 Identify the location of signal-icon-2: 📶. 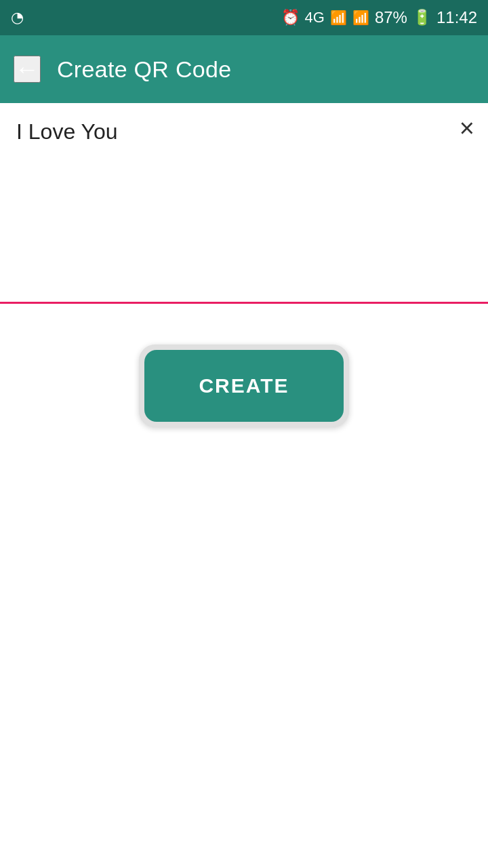
(361, 18).